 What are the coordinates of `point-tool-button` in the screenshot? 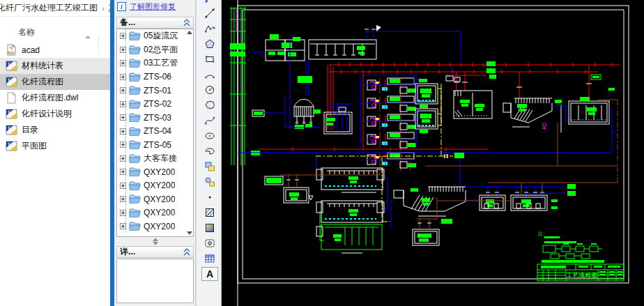 It's located at (210, 197).